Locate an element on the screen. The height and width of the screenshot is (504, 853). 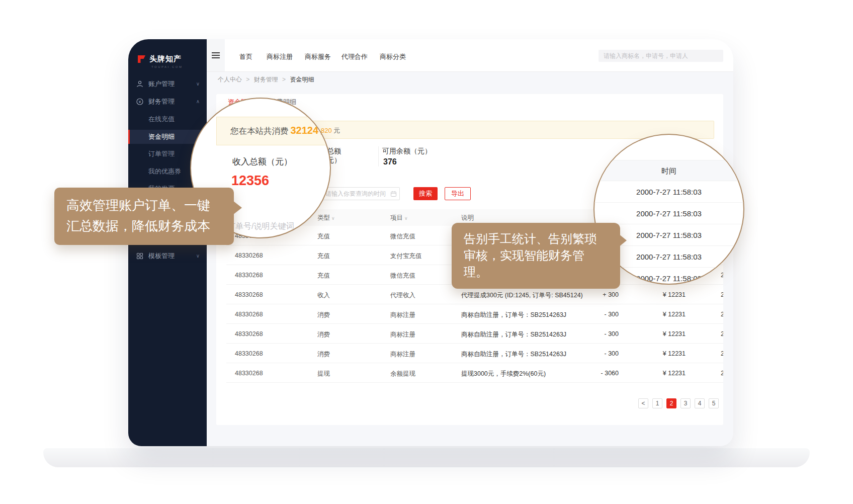
table-row: 48330268 提现 余额提现 提现3000元，手续费2%(60元) - 30… is located at coordinates (470, 373).